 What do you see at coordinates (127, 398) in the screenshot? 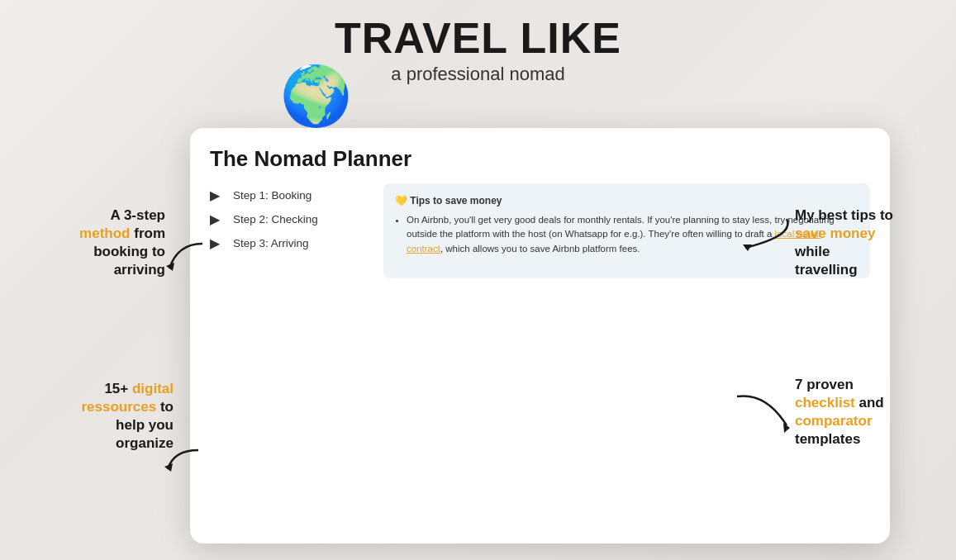
I see `callout-bl-highlight1: digitalressources` at bounding box center [127, 398].